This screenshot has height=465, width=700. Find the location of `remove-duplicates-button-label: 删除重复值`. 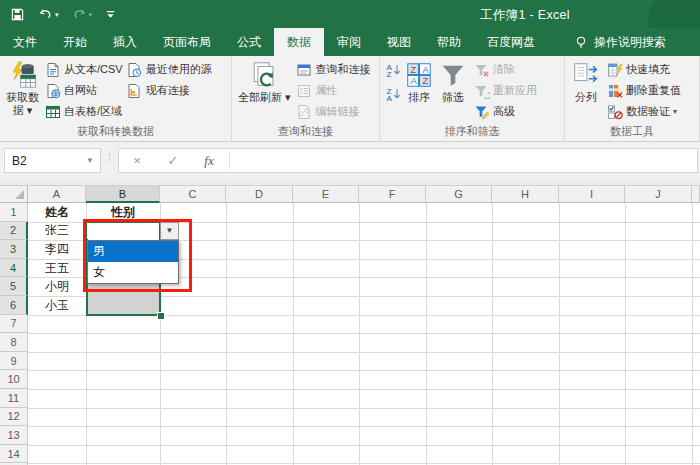

remove-duplicates-button-label: 删除重复值 is located at coordinates (654, 90).